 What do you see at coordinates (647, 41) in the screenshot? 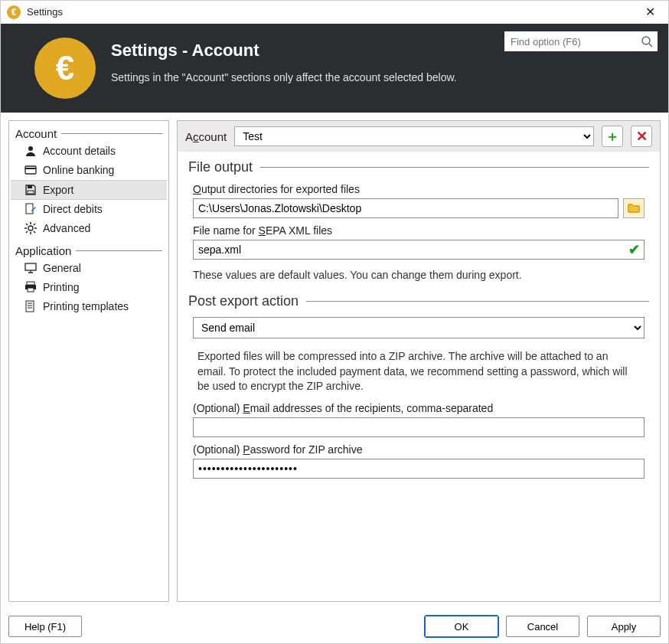
I see `search-icon` at bounding box center [647, 41].